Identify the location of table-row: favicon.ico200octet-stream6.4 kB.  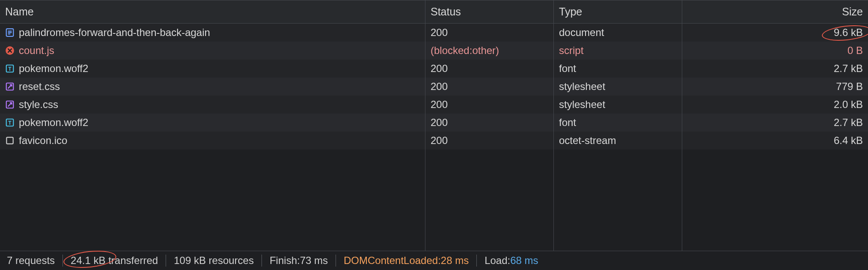
(434, 141).